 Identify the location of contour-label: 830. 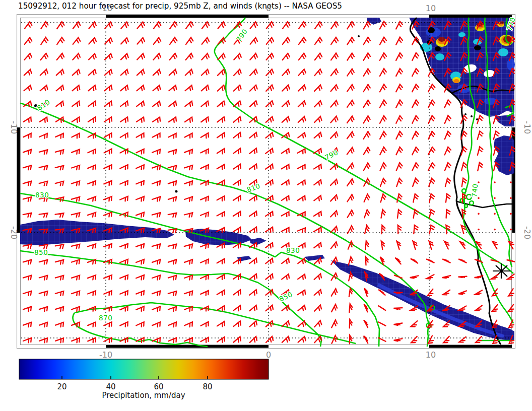
(293, 250).